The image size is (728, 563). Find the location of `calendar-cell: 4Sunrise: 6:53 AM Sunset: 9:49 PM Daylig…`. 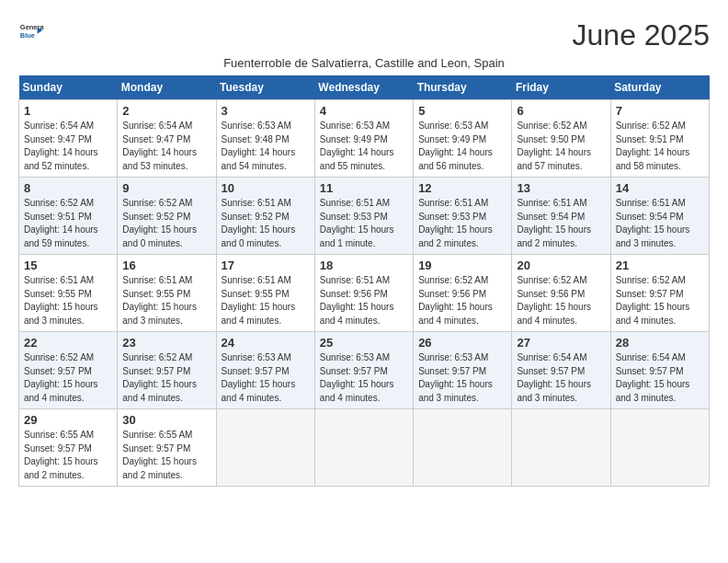

calendar-cell: 4Sunrise: 6:53 AM Sunset: 9:49 PM Daylig… is located at coordinates (364, 139).